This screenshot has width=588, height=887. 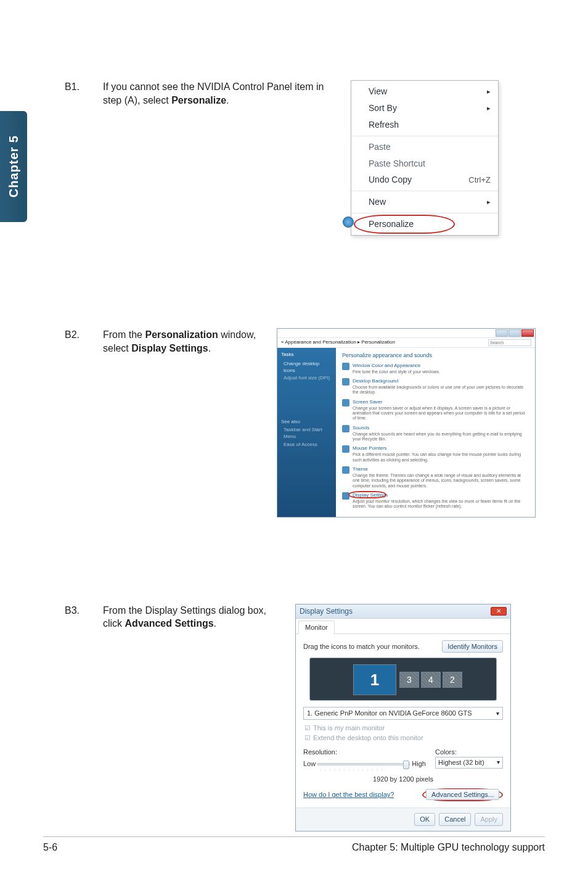 I want to click on ctx-refresh-label: Refresh, so click(x=383, y=125).